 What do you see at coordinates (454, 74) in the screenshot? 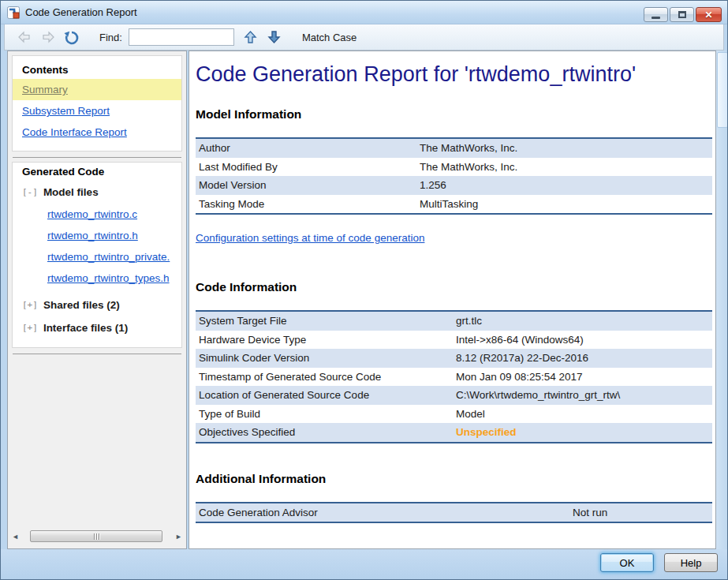
I see `report-title: Code Generation Report for 'rtwdemo_rtwi…` at bounding box center [454, 74].